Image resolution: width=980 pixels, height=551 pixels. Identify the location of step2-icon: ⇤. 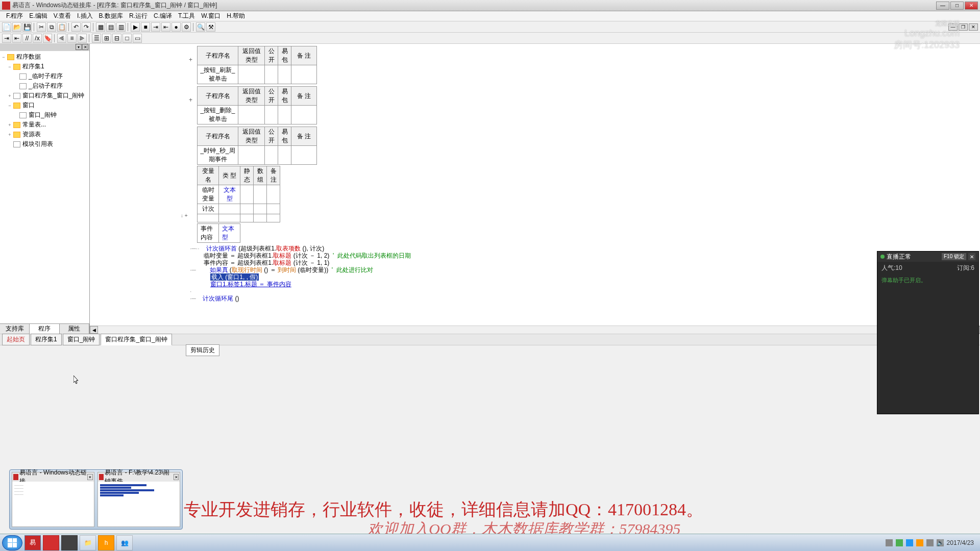
(166, 27).